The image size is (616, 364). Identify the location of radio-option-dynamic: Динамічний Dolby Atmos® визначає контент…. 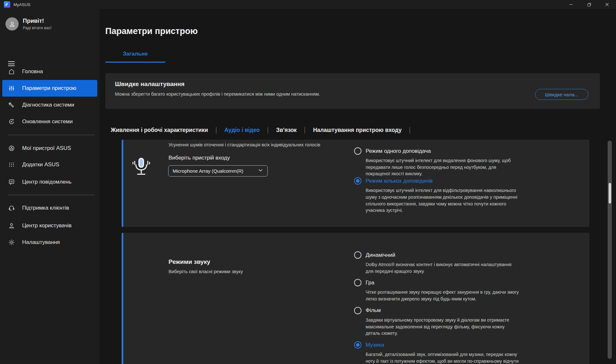
(465, 263).